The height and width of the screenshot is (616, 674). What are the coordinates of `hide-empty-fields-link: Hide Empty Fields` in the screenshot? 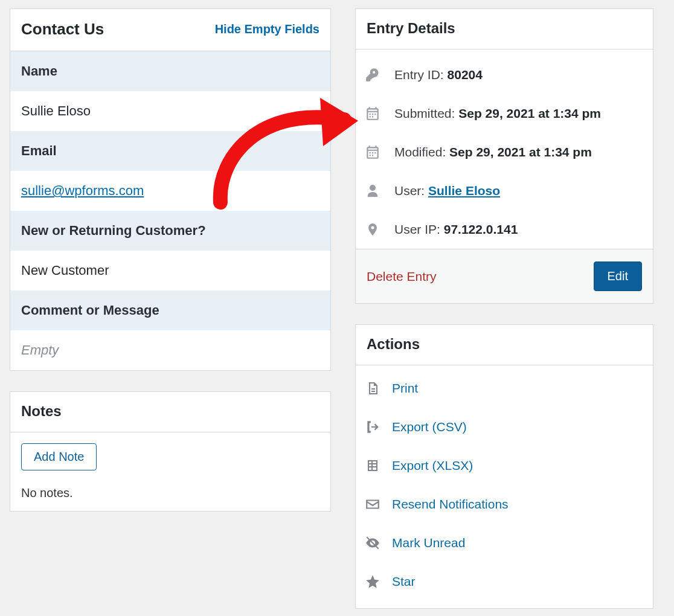 It's located at (267, 29).